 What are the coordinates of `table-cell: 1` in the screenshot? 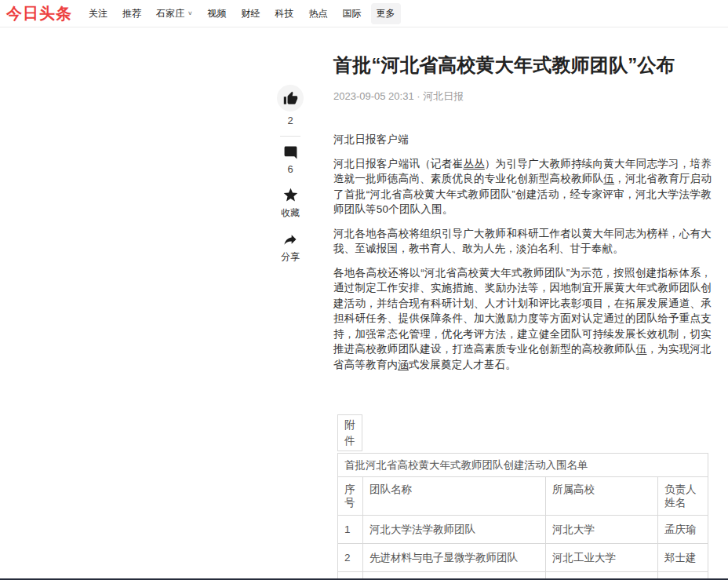 It's located at (351, 530).